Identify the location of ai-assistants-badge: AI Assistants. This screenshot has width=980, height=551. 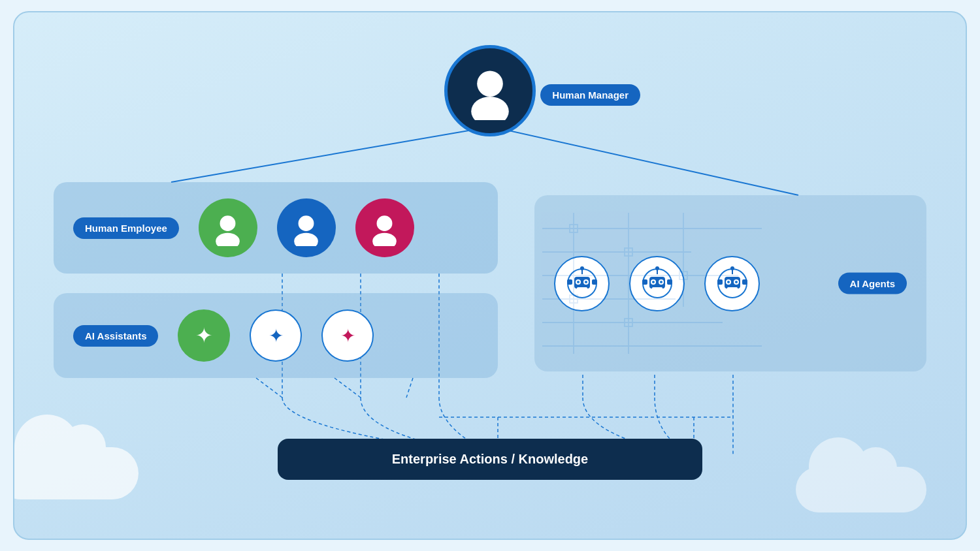
(116, 336).